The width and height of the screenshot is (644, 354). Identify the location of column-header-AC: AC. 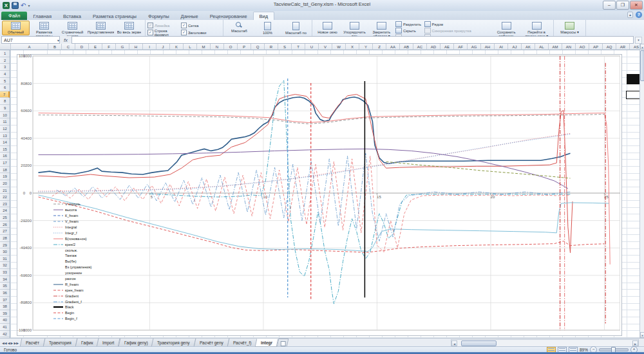
(420, 47).